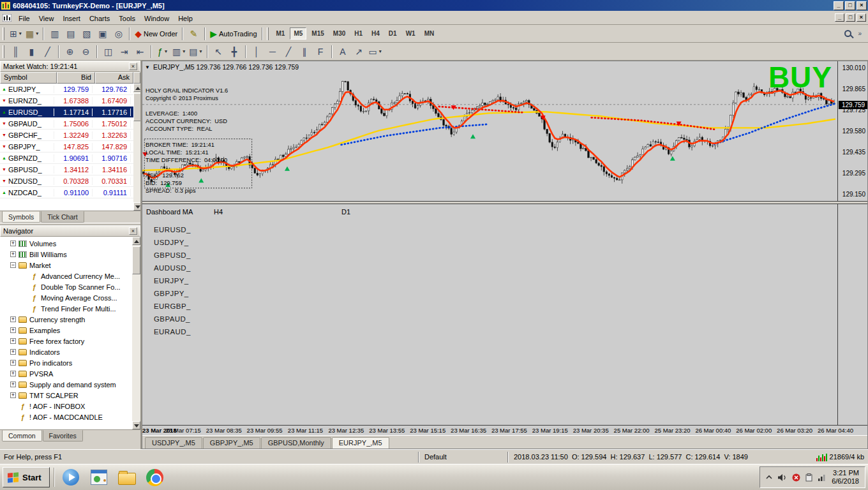 This screenshot has width=868, height=490. I want to click on menu-charts: Charts, so click(100, 19).